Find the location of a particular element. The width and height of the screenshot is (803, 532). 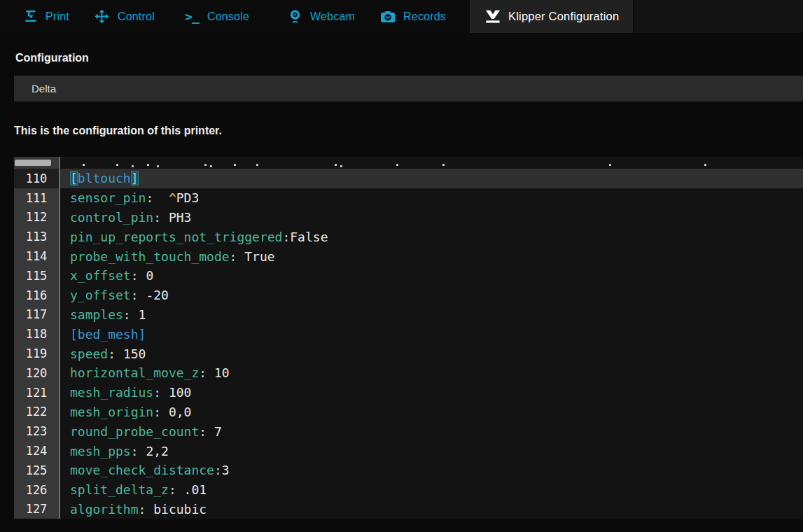

clipped-line is located at coordinates (431, 162).